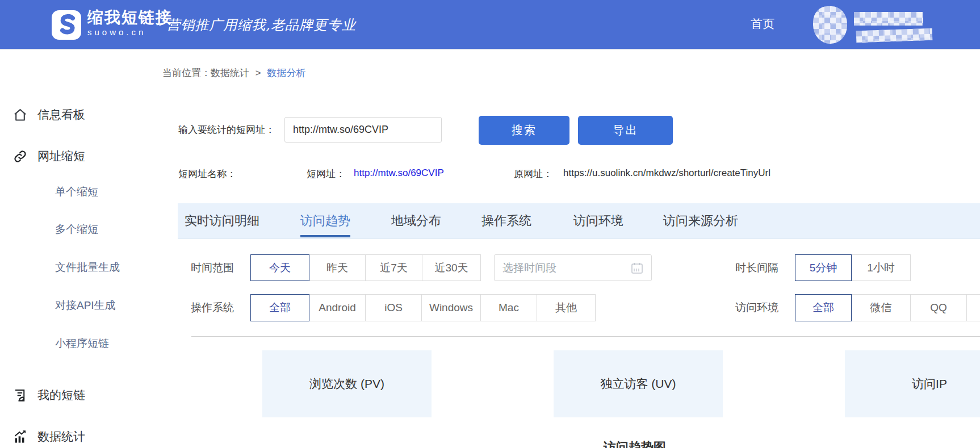 This screenshot has height=448, width=980. I want to click on interval-option-1hour: 1小时, so click(881, 268).